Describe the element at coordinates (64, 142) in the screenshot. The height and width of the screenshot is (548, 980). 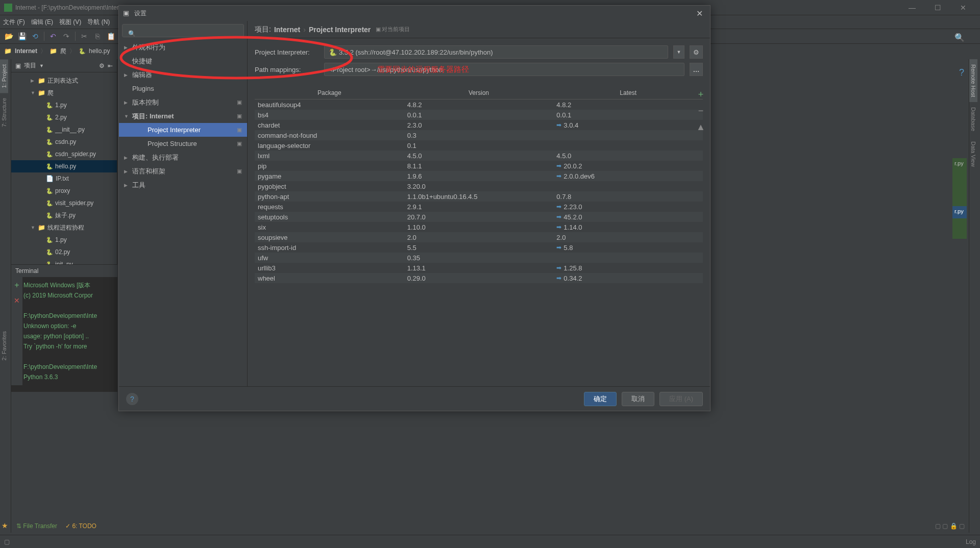
I see `tree-node: 🐍csdn.py` at that location.